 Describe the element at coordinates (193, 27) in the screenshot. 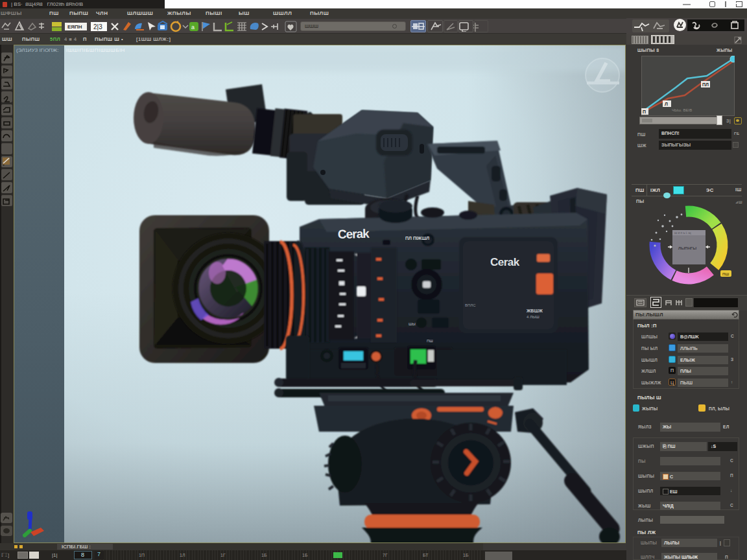

I see `svg-text: a` at that location.